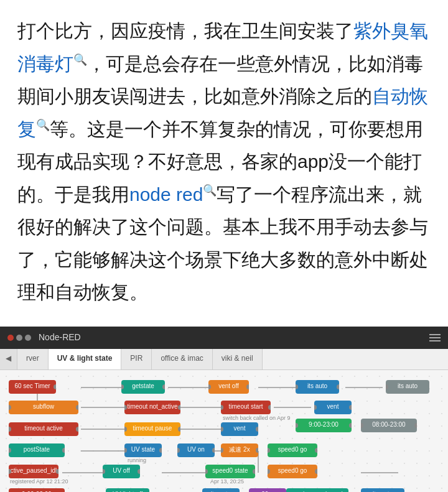  I want to click on node-poststate: postState, so click(37, 450).